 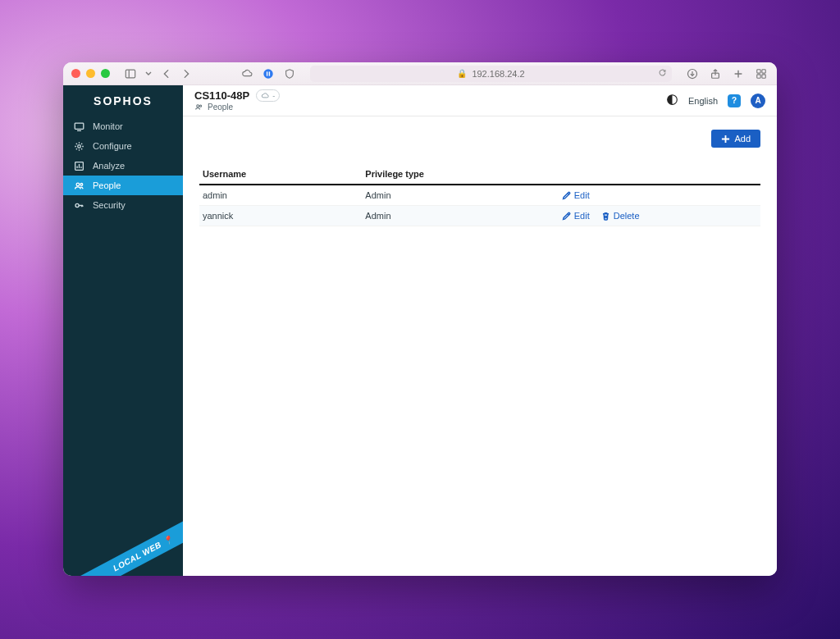 What do you see at coordinates (627, 216) in the screenshot?
I see `delete-label: Delete` at bounding box center [627, 216].